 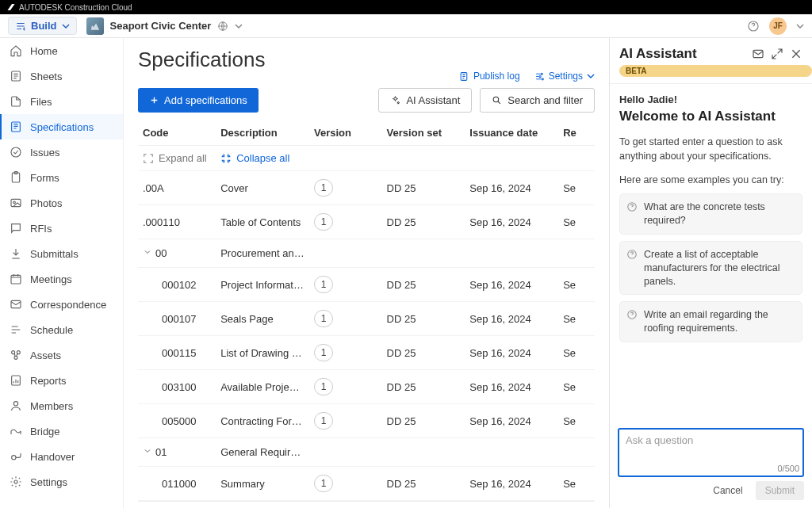 I want to click on sidebar-item-sheets: Sheets, so click(x=62, y=76).